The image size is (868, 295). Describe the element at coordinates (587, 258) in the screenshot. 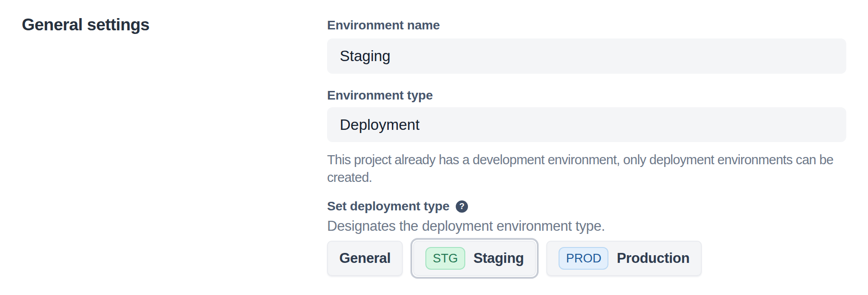

I see `deployment-type-options: General STG Staging PROD Production` at that location.